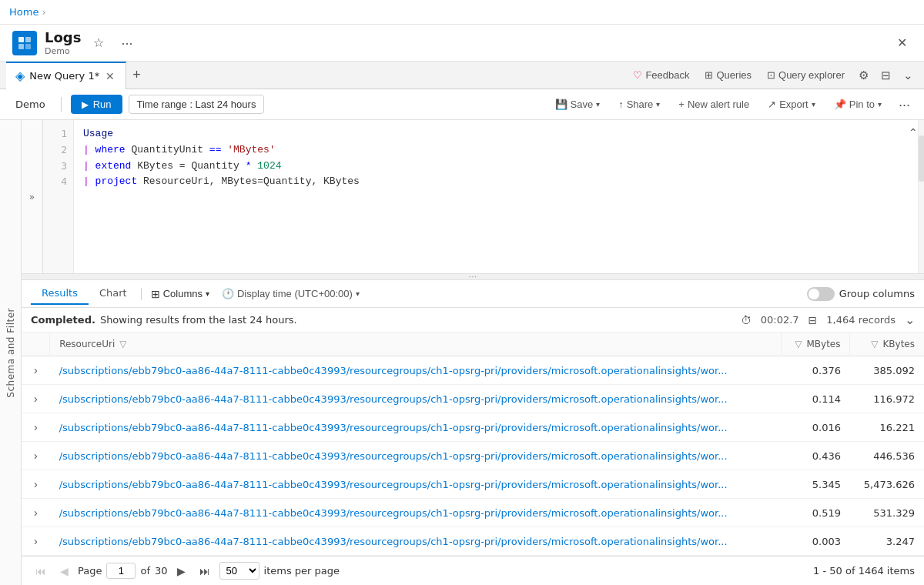 This screenshot has height=585, width=924. What do you see at coordinates (25, 43) in the screenshot?
I see `app-icon` at bounding box center [25, 43].